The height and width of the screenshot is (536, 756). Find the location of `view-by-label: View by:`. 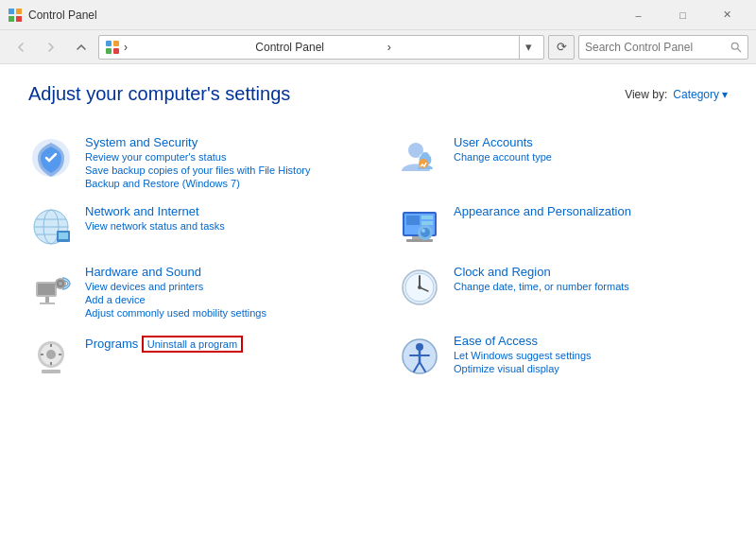

view-by-label: View by: is located at coordinates (646, 95).